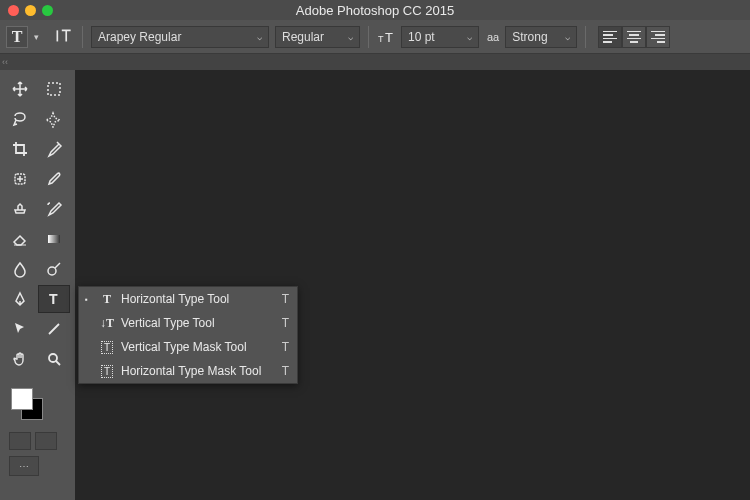 This screenshot has height=500, width=750. Describe the element at coordinates (54, 149) in the screenshot. I see `eyedropper-tool` at that location.